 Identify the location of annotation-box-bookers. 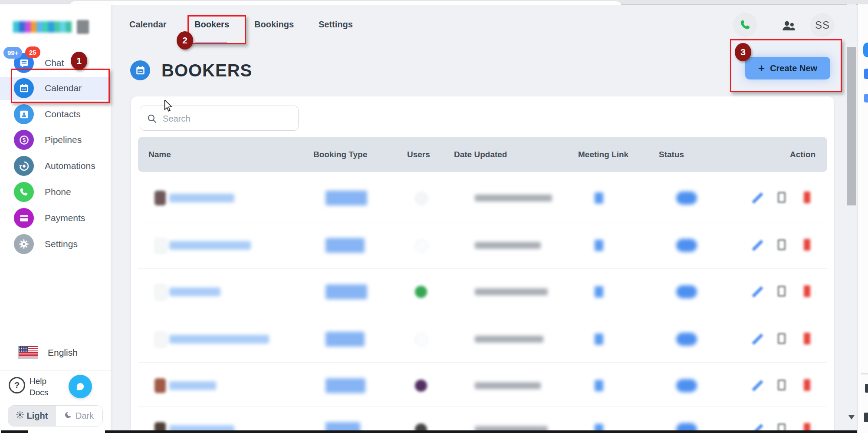
(217, 30).